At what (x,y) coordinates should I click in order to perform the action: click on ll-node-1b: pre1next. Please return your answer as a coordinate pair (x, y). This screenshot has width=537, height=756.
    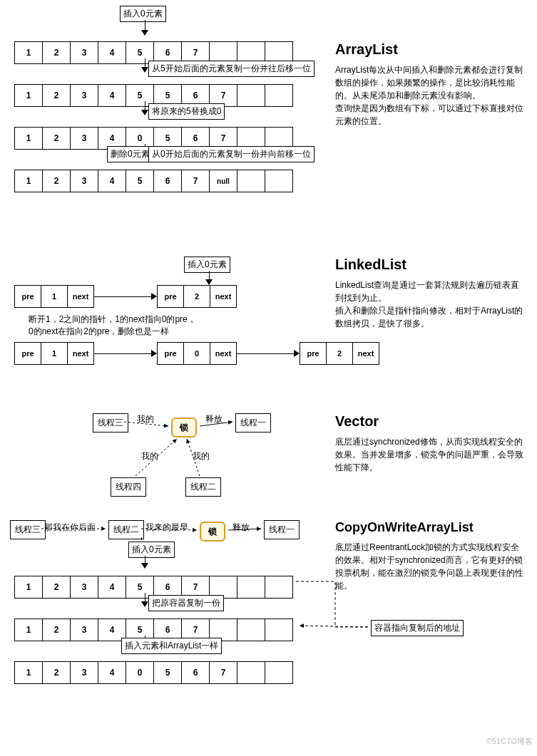
    Looking at the image, I should click on (54, 353).